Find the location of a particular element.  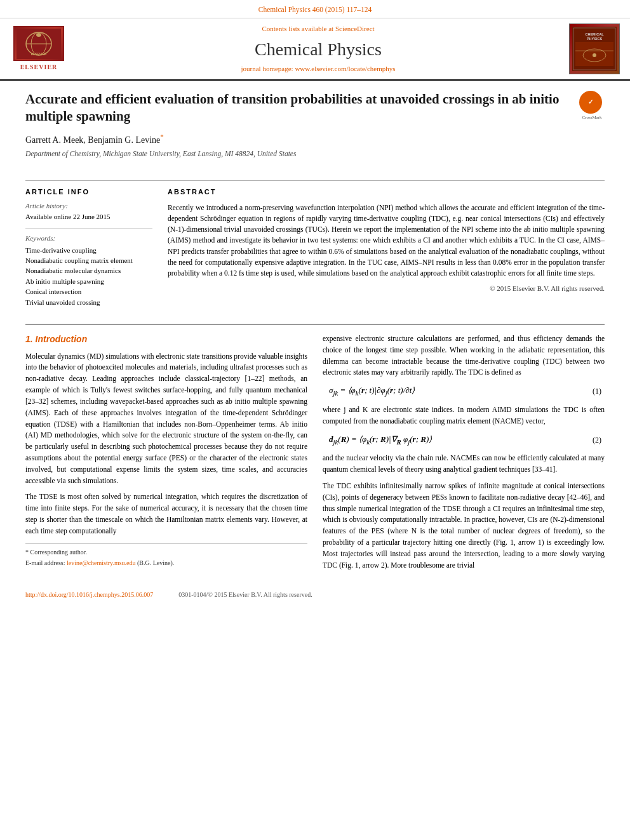

article-history: Article history: Available online 22 Jun… is located at coordinates (89, 212).